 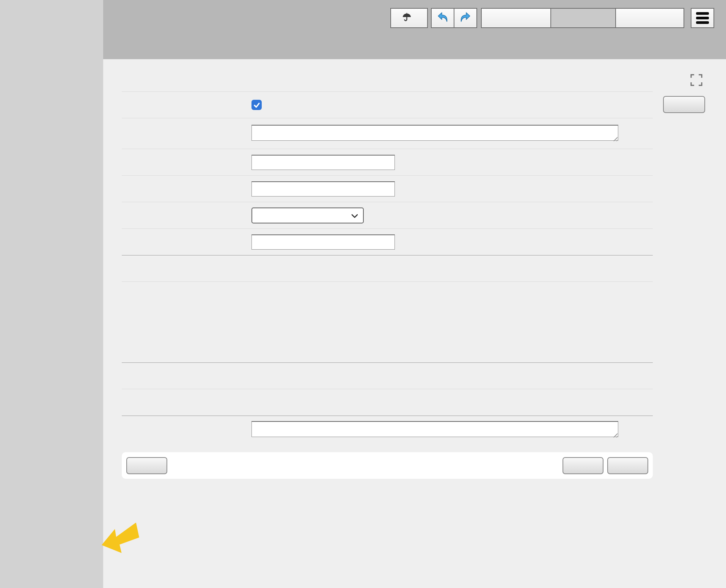 What do you see at coordinates (552, 18) in the screenshot?
I see `toolbar` at bounding box center [552, 18].